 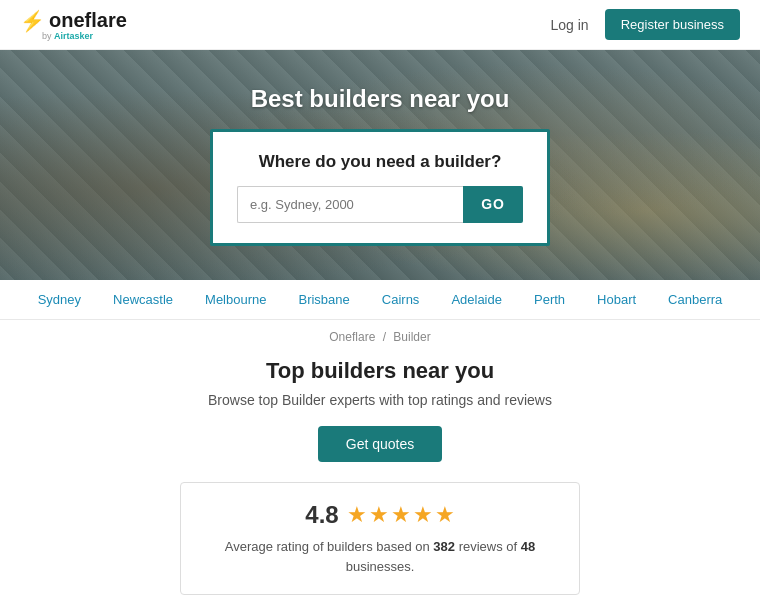 I want to click on star-1: ★, so click(x=357, y=515).